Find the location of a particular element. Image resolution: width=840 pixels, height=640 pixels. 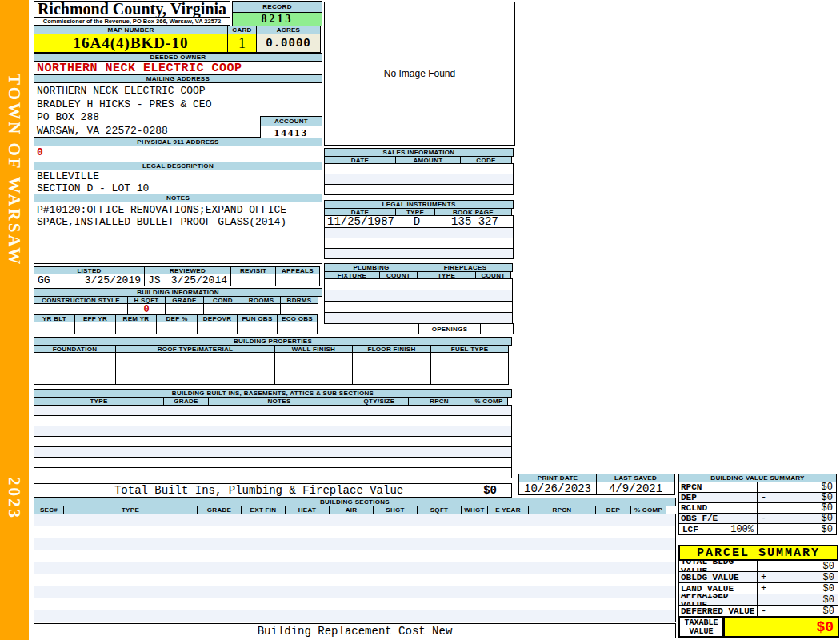

openings-label: OPENINGS is located at coordinates (450, 329).